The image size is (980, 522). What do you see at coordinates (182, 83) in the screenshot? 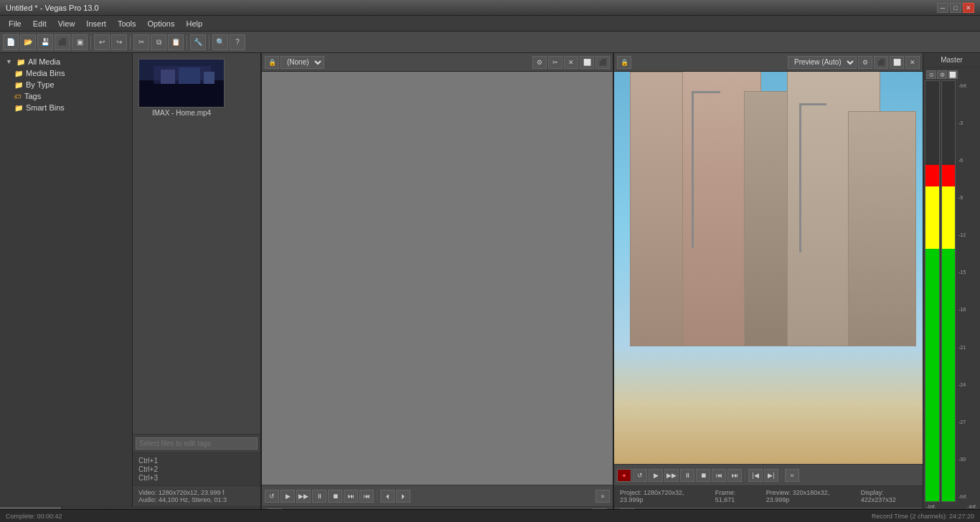
I see `thumb-image` at bounding box center [182, 83].